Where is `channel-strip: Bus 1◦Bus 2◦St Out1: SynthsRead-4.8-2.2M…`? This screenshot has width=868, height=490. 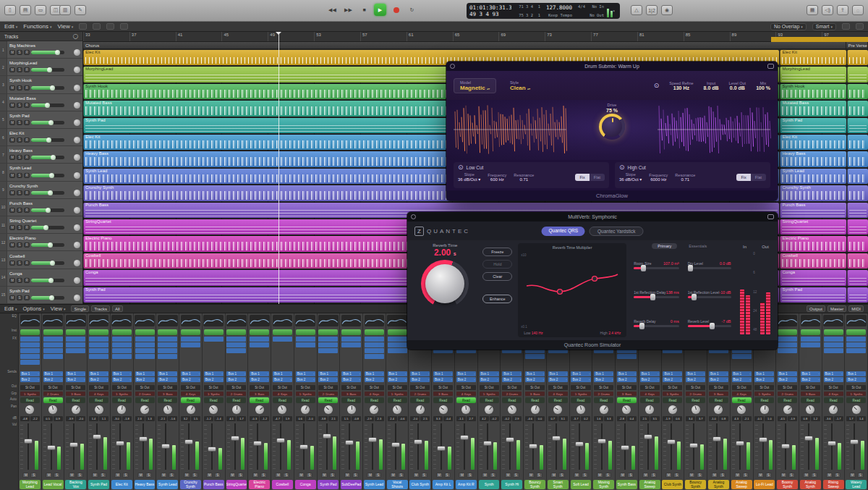 channel-strip: Bus 1◦Bus 2◦St Out1: SynthsRead-4.8-2.2M… is located at coordinates (30, 402).